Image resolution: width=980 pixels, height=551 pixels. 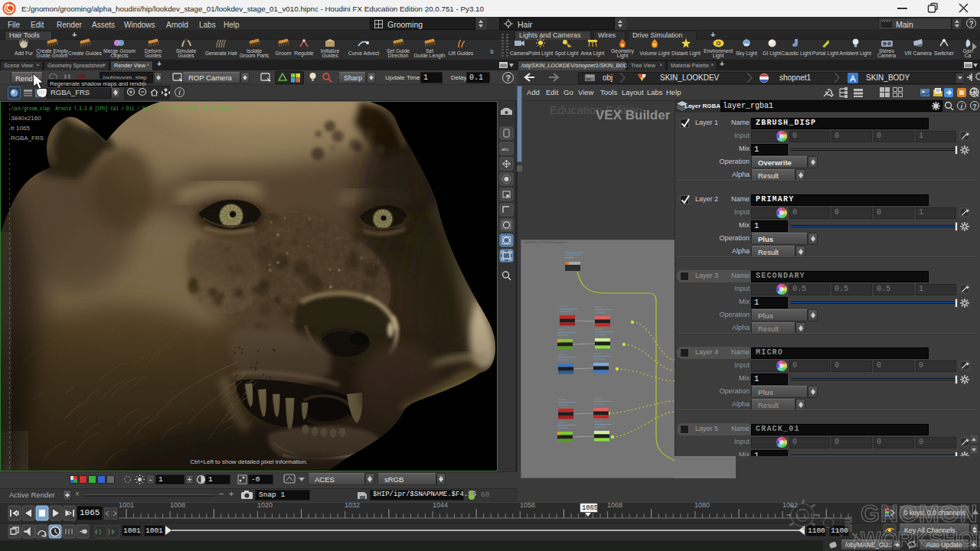 I want to click on svg-text: WORKSHOP, so click(x=920, y=539).